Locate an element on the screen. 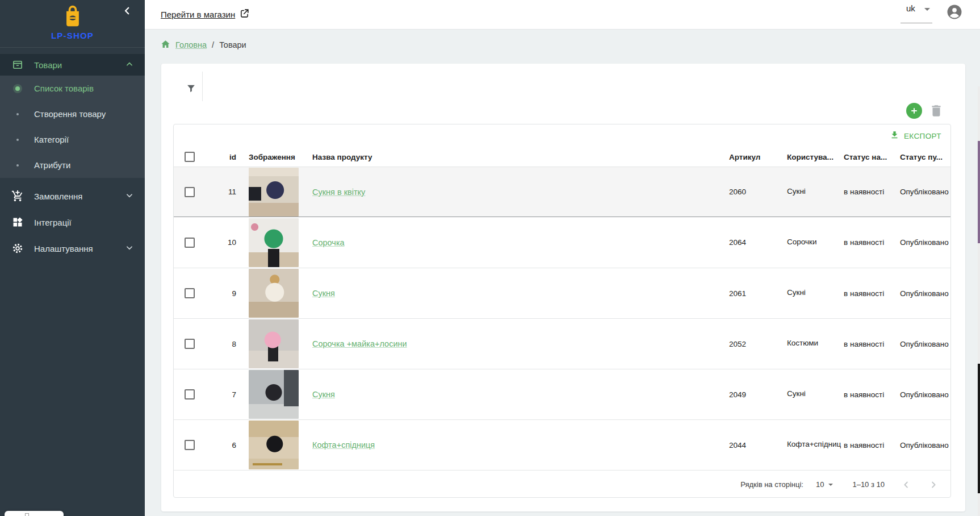 The image size is (980, 516). column-header-image: Зображення is located at coordinates (274, 157).